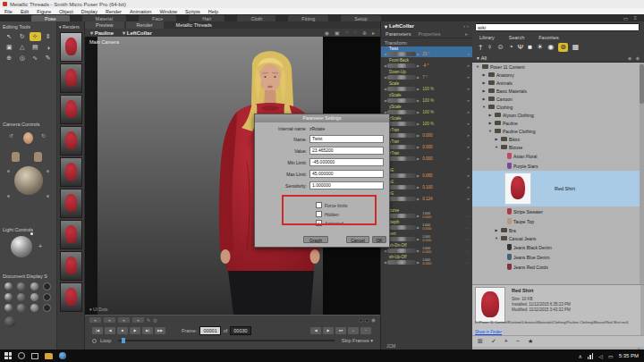  What do you see at coordinates (337, 32) in the screenshot?
I see `camera-icon: ▣` at bounding box center [337, 32].